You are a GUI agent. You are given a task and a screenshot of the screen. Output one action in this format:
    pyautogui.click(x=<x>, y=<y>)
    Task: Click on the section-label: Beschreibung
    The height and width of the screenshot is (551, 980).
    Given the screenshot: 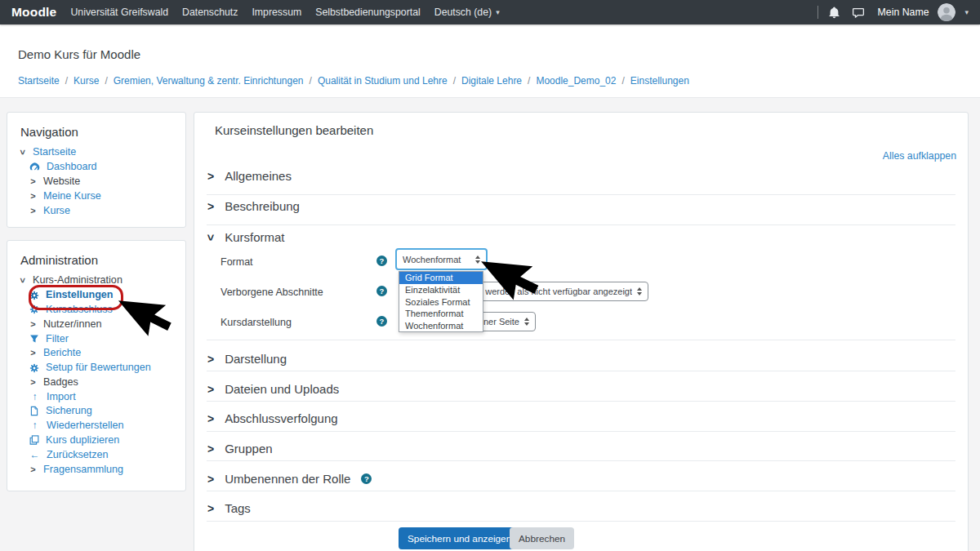 What is the action you would take?
    pyautogui.click(x=262, y=206)
    